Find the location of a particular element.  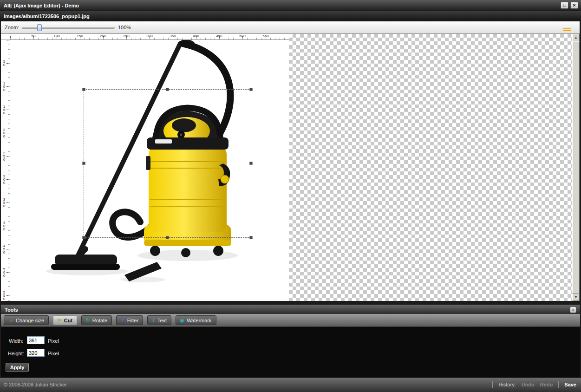

close-button: × is located at coordinates (574, 6).